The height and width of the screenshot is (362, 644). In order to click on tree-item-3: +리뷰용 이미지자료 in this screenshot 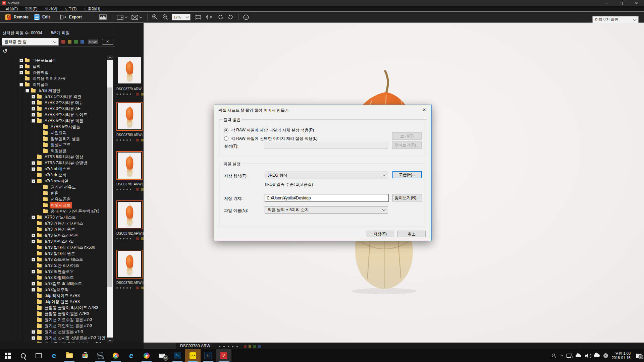, I will do `click(53, 78)`.